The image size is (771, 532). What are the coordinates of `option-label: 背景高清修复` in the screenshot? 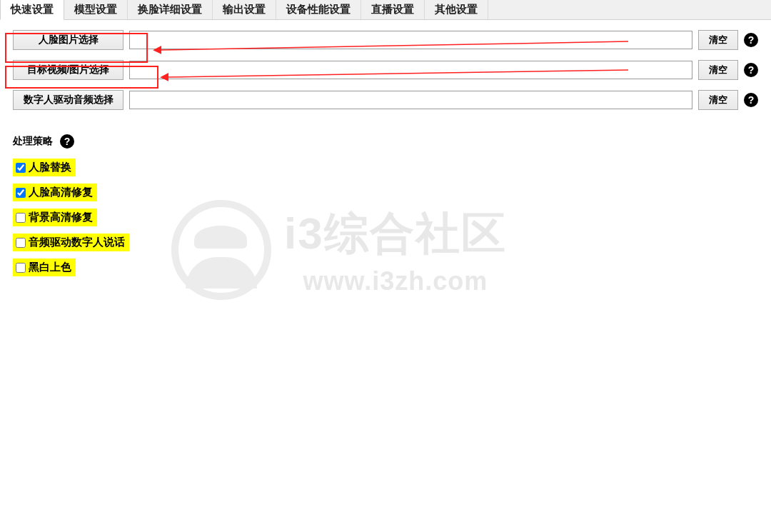 It's located at (61, 217).